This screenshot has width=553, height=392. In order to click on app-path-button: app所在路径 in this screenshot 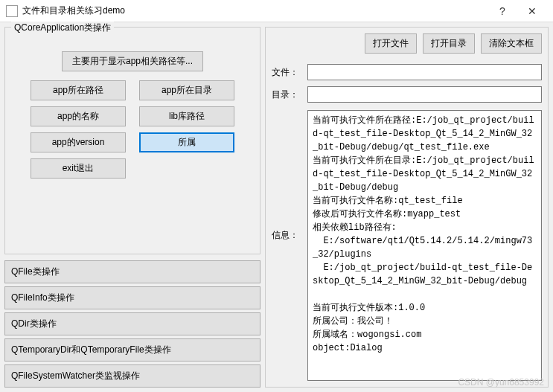, I will do `click(78, 91)`.